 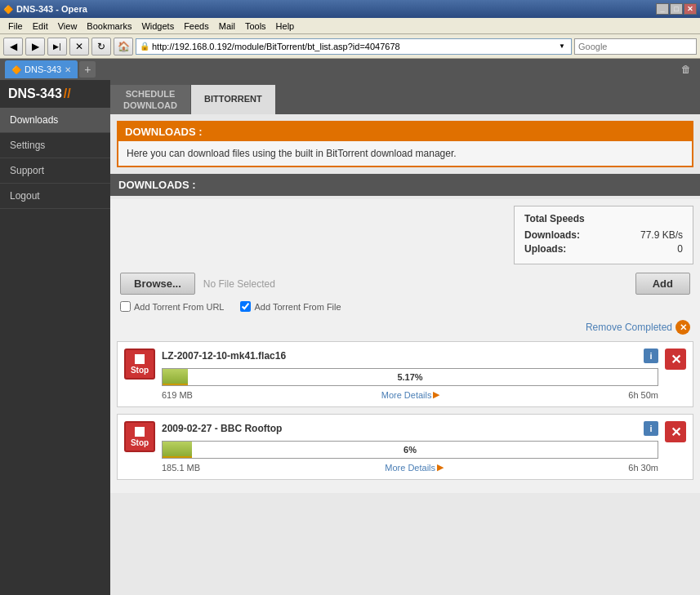 I want to click on torrent-name-1: 2009-02-27 - BBC Rooftop, so click(x=222, y=428).